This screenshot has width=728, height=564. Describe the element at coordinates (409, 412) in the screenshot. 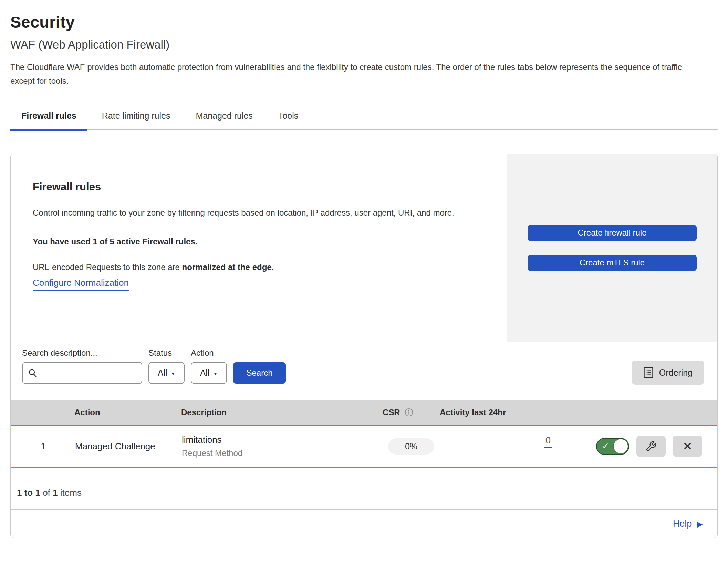

I see `info-icon` at that location.